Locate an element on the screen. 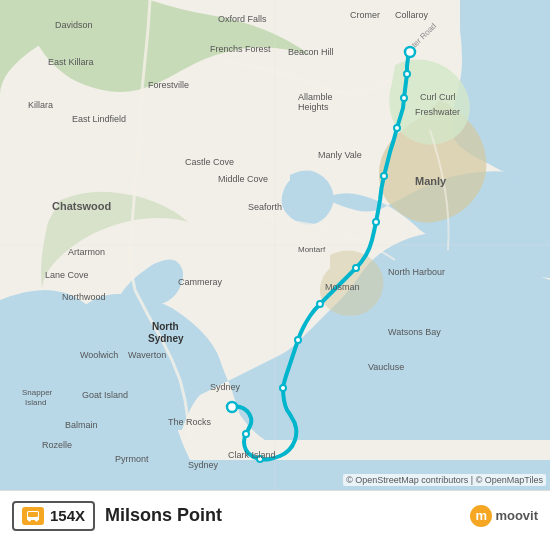 Image resolution: width=550 pixels, height=540 pixels. svg-text: Heights is located at coordinates (314, 107).